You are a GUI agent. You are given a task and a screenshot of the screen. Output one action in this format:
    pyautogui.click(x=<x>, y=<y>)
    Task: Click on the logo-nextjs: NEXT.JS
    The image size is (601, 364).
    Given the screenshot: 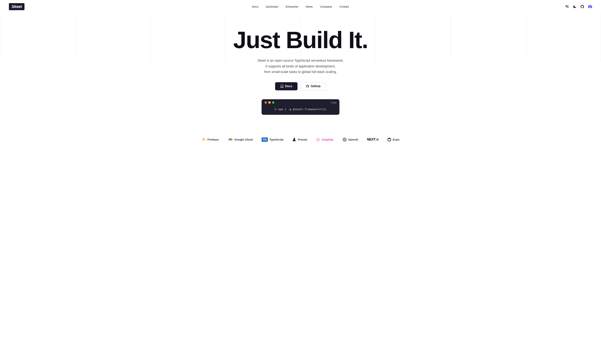 What is the action you would take?
    pyautogui.click(x=373, y=140)
    